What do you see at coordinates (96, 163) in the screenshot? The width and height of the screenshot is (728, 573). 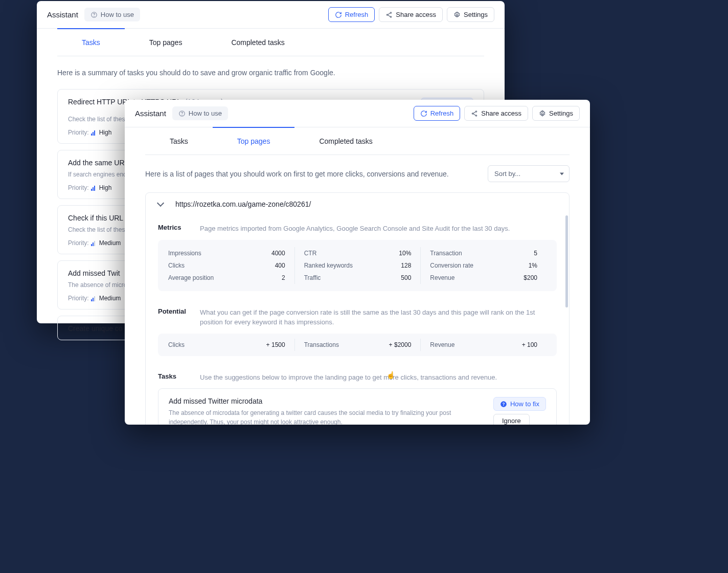 I see `task-title: Add the same UR` at bounding box center [96, 163].